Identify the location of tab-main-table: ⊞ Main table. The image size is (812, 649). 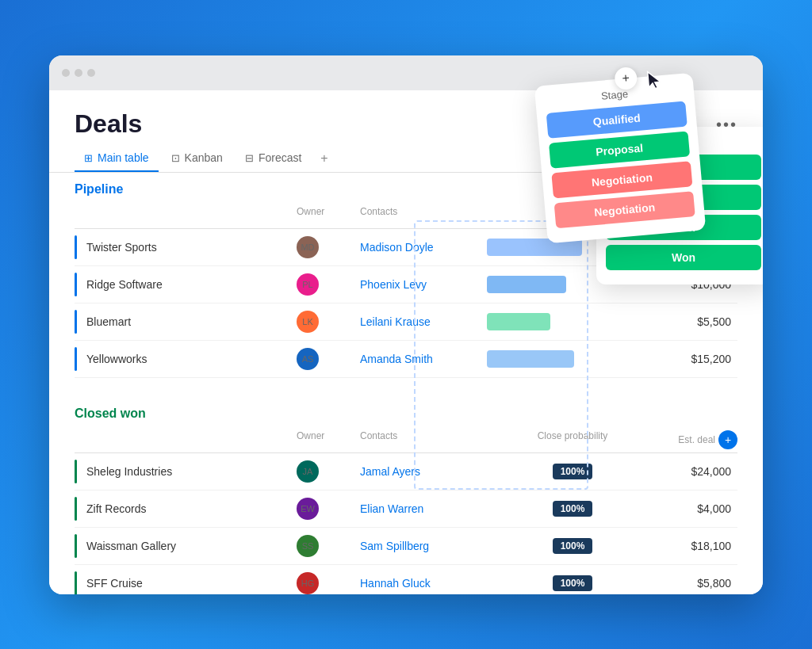
(117, 158).